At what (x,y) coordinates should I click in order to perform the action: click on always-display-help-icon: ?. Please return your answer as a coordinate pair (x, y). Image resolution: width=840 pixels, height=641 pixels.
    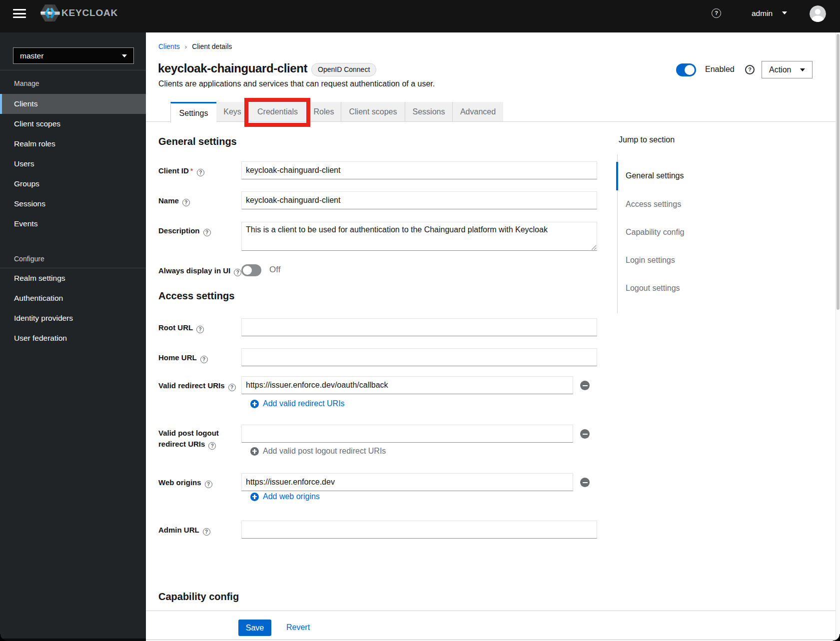
    Looking at the image, I should click on (238, 273).